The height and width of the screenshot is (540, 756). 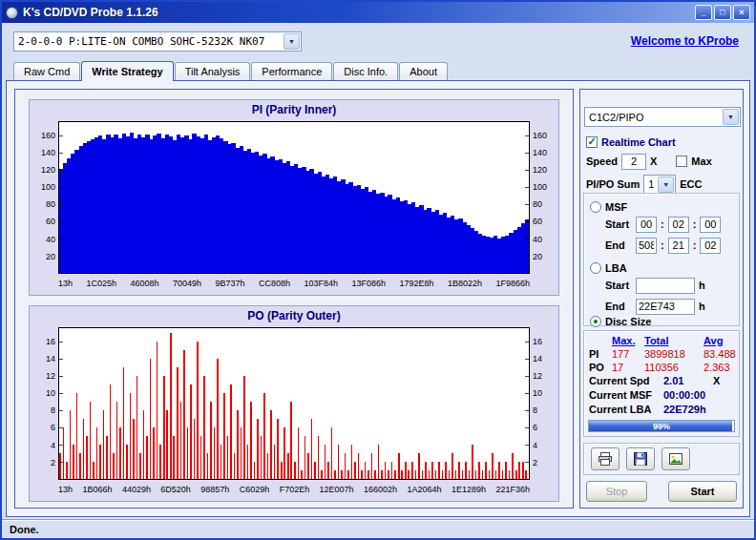 What do you see at coordinates (701, 161) in the screenshot?
I see `max-label: Max` at bounding box center [701, 161].